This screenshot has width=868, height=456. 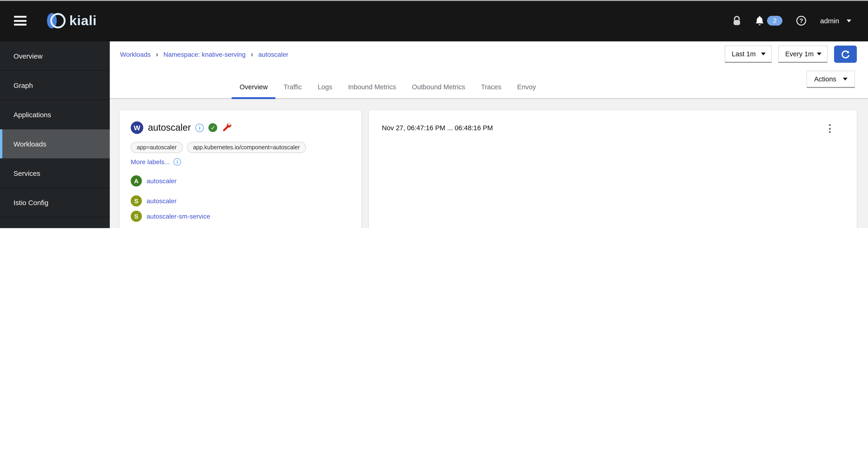 I want to click on tab-traces: Traces, so click(x=491, y=88).